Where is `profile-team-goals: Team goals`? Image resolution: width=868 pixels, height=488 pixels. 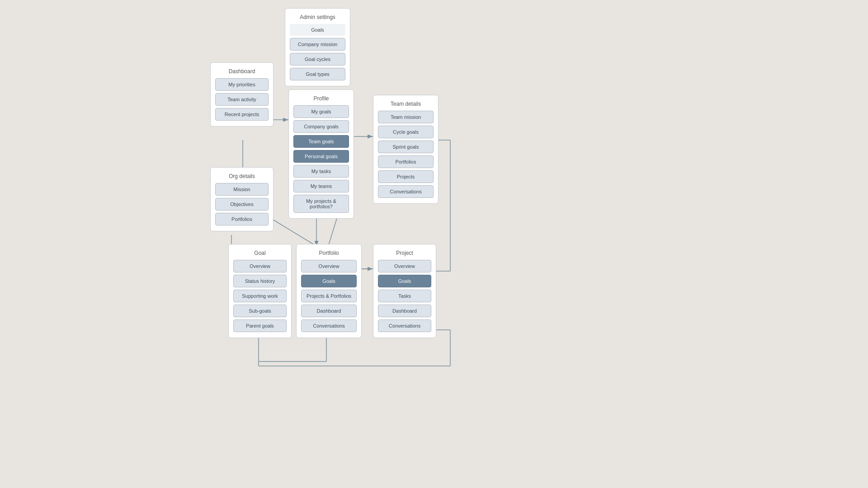
profile-team-goals: Team goals is located at coordinates (321, 141).